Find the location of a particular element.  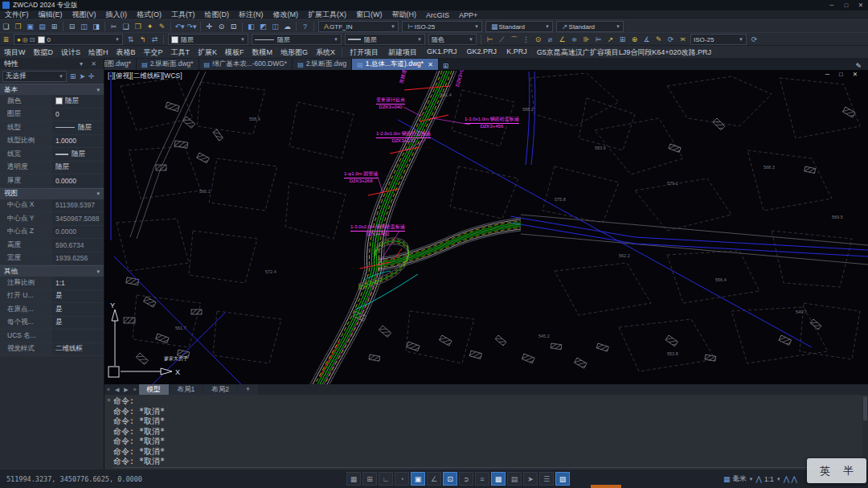

document-tab: ▤2.纵断面.dwg is located at coordinates (322, 64).